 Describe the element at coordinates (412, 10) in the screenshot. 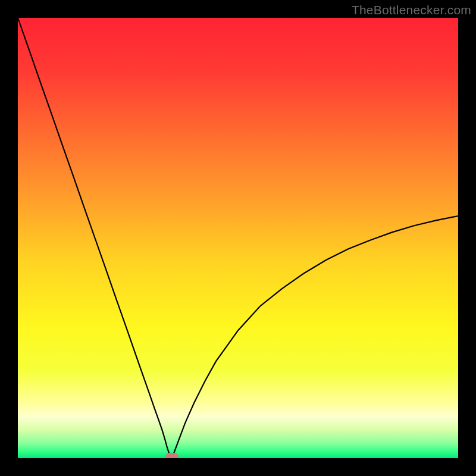

I see `watermark-text: TheBottlenecker.com` at that location.